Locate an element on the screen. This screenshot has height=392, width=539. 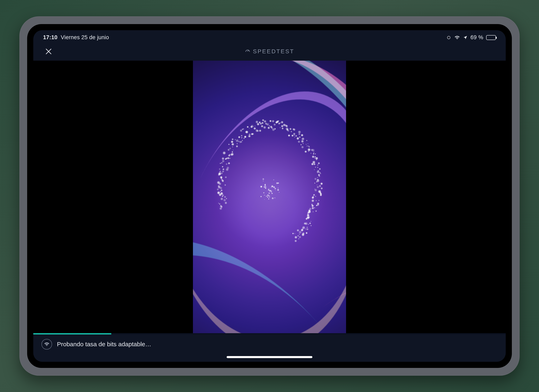
wifi-icon is located at coordinates (457, 38).